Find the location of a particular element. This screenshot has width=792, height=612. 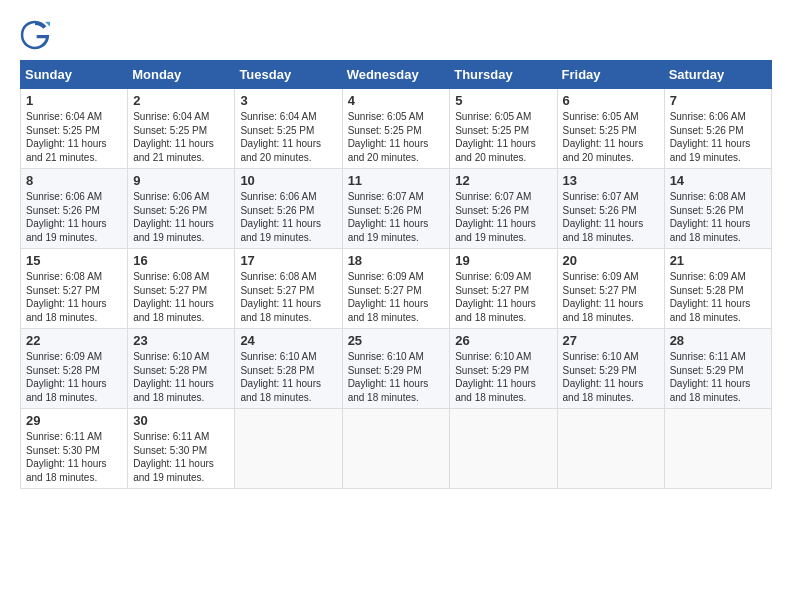

calendar-cell: 19Sunrise: 6:09 AM Sunset: 5:27 PM Dayli… is located at coordinates (504, 289).